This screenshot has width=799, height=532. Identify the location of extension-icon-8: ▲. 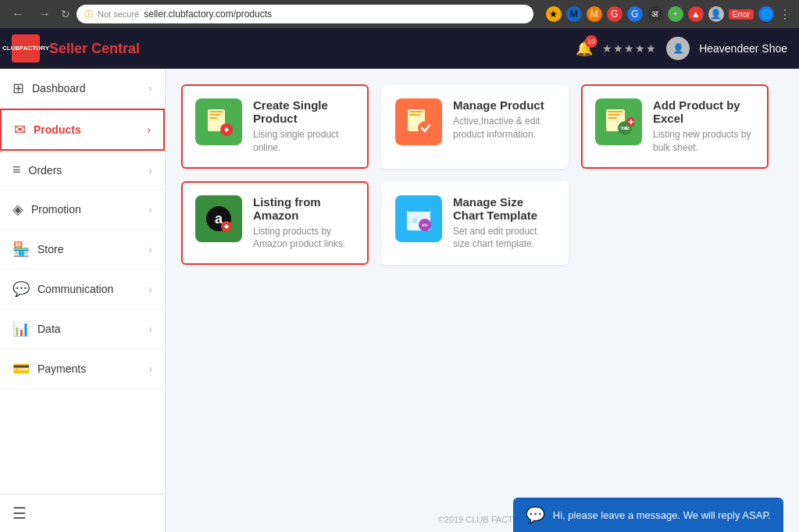
(696, 14).